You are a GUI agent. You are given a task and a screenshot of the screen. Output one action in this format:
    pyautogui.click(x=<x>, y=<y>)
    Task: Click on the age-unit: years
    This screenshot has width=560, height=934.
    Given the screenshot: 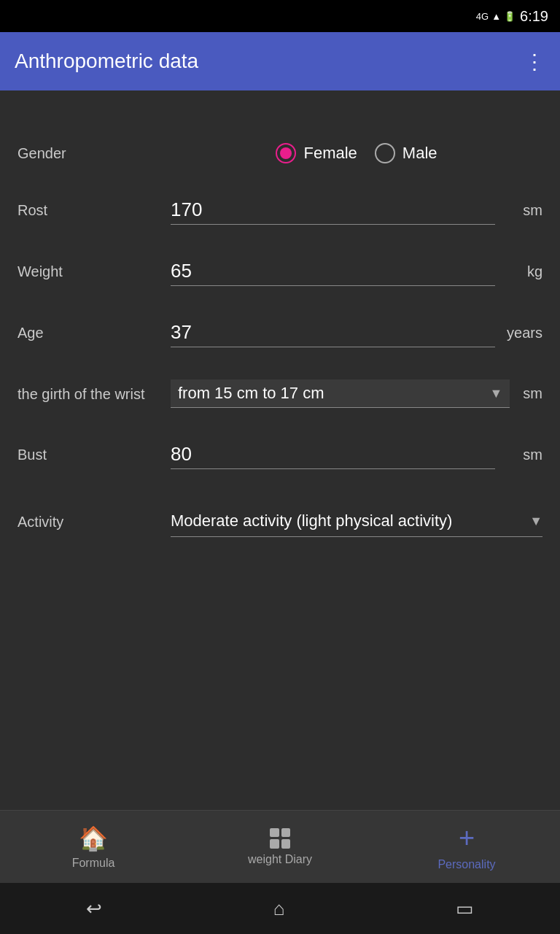 What is the action you would take?
    pyautogui.click(x=522, y=333)
    